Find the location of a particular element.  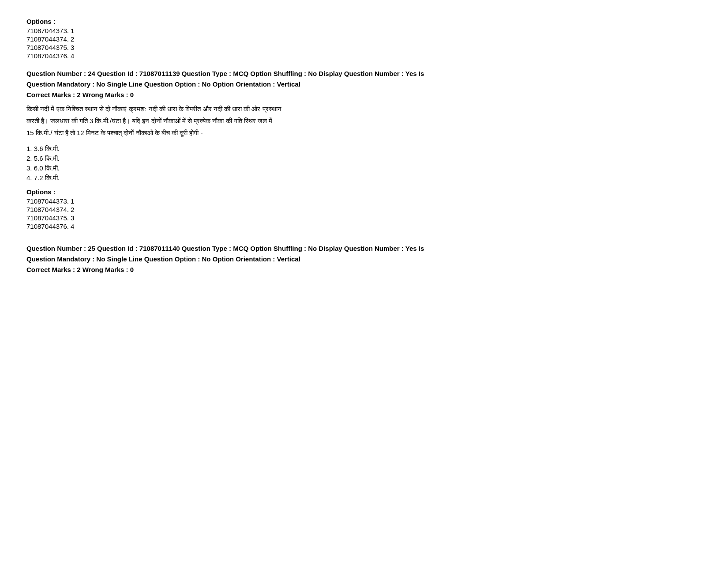

question-24-answer-options: 1. 3.6 कि.मी. 2. 5.6 कि.मी. 3. 6.0 कि.मी… is located at coordinates (364, 163).